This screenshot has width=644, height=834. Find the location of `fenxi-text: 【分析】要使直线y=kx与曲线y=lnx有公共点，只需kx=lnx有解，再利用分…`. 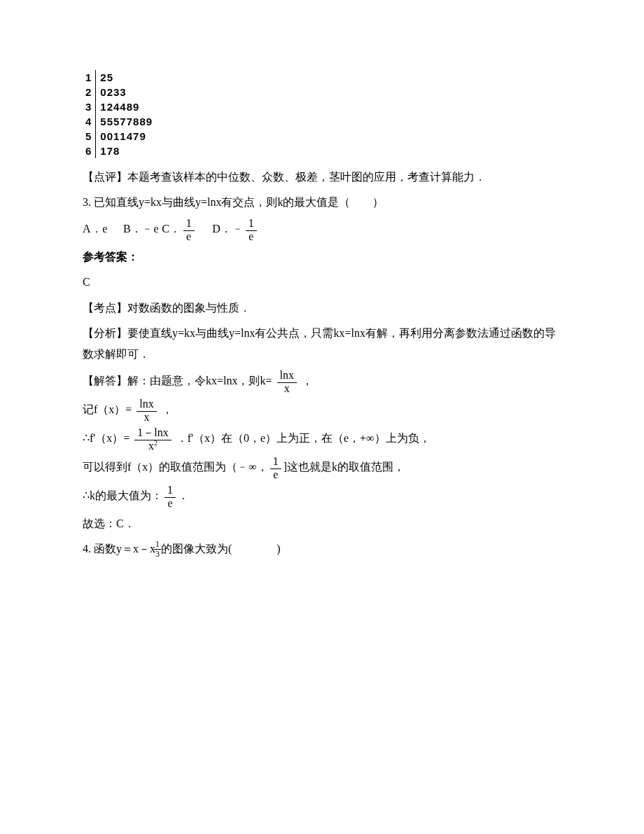

fenxi-text: 【分析】要使直线y=kx与曲线y=lnx有公共点，只需kx=lnx有解，再利用分… is located at coordinates (322, 345).